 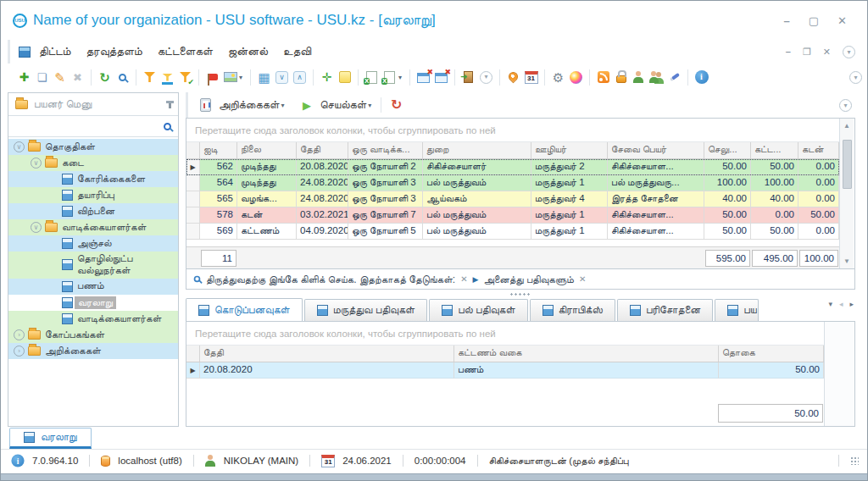 What do you see at coordinates (264, 78) in the screenshot?
I see `columns-icon` at bounding box center [264, 78].